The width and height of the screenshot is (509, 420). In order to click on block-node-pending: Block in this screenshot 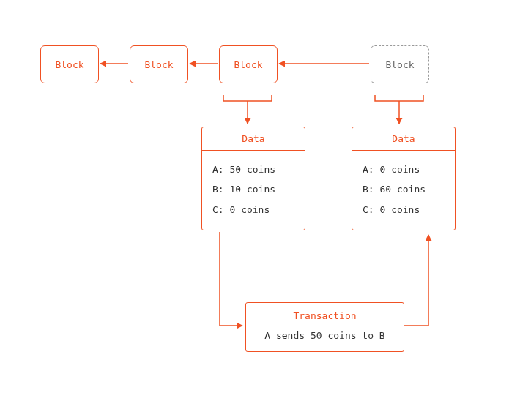, I will do `click(400, 64)`.